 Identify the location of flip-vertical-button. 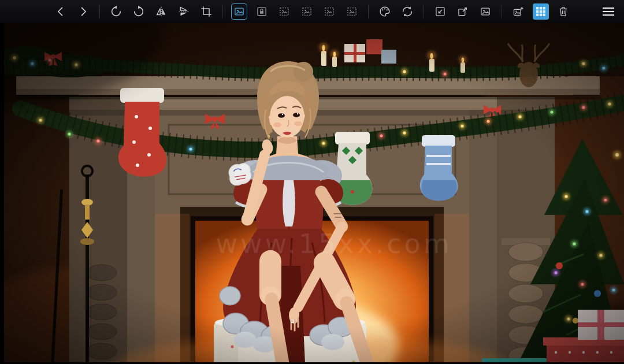
(184, 12).